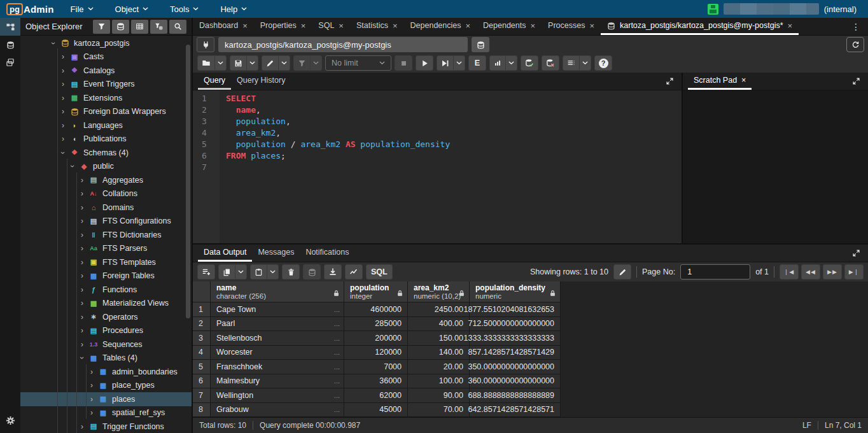 The image size is (868, 433). Describe the element at coordinates (603, 63) in the screenshot. I see `help-button: ?` at that location.